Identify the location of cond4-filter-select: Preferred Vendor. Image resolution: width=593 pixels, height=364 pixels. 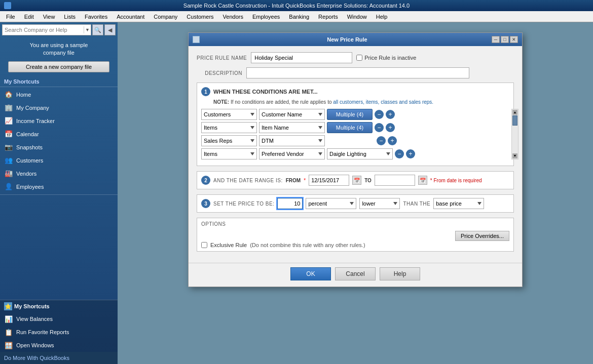
(292, 154).